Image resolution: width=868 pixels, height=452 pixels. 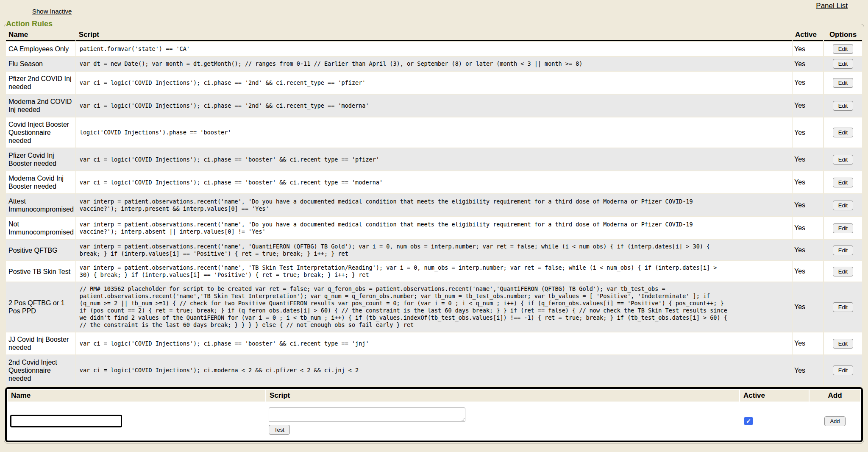 What do you see at coordinates (434, 64) in the screenshot?
I see `rule-script: var dt = new Date(); var month = dt.getM…` at bounding box center [434, 64].